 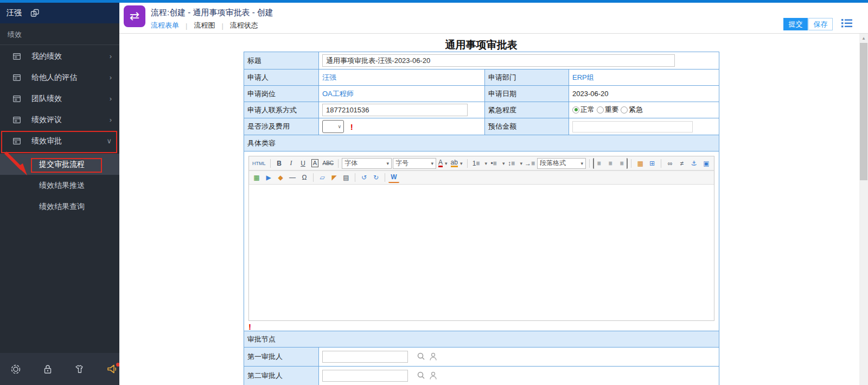 What do you see at coordinates (482, 143) in the screenshot?
I see `content-section-label: 具体类容` at bounding box center [482, 143].